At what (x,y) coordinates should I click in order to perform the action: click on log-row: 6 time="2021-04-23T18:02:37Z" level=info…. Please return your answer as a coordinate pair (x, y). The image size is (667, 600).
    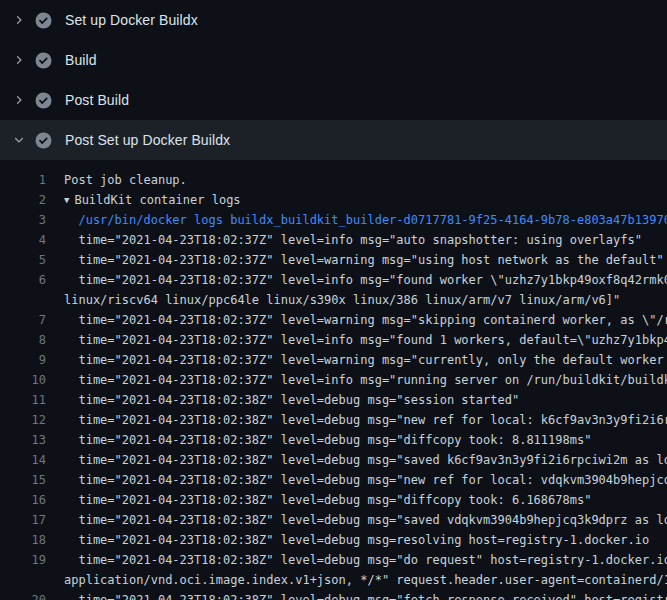
    Looking at the image, I should click on (334, 280).